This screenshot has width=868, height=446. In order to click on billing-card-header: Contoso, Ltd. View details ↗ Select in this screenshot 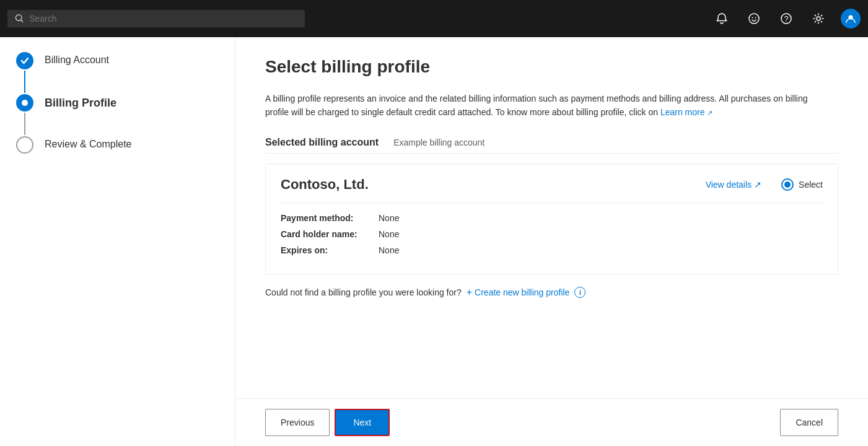, I will do `click(551, 185)`.